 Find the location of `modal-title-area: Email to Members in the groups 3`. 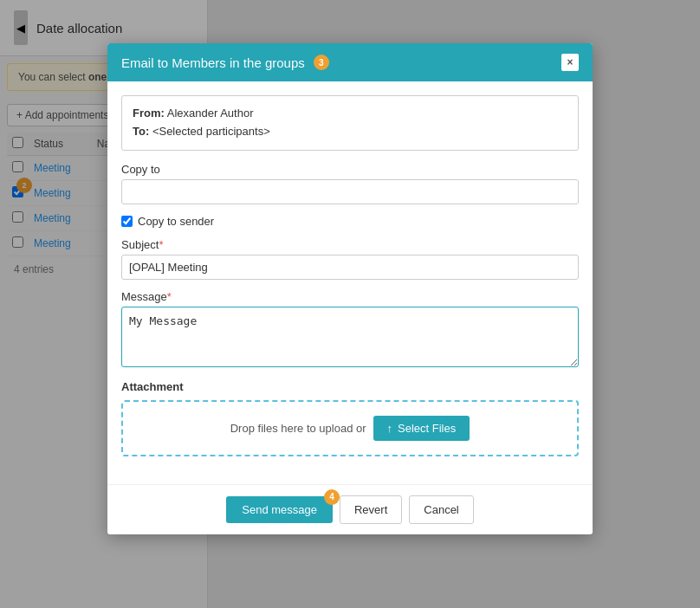

modal-title-area: Email to Members in the groups 3 is located at coordinates (225, 62).